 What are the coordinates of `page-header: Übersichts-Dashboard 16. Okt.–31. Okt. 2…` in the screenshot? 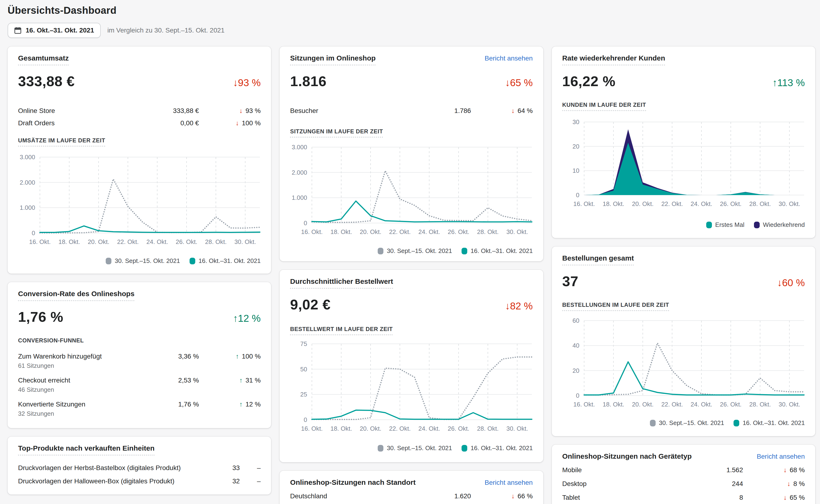 It's located at (410, 19).